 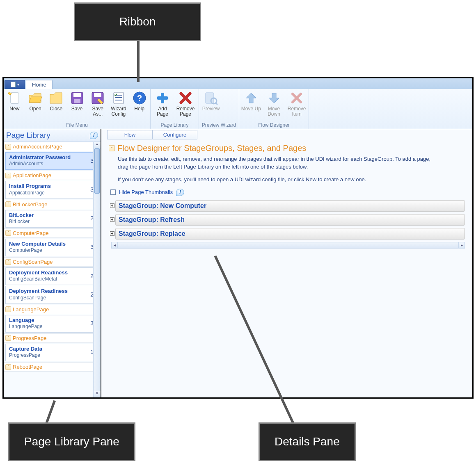 I want to click on library-item: Deployment ReadinessConfigScanPage2, so click(x=52, y=294).